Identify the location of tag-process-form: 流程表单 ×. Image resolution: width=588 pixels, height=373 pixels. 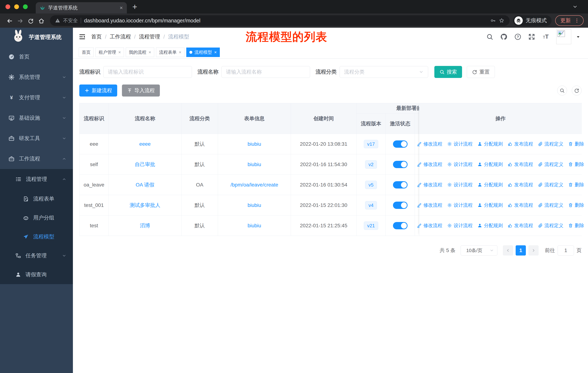
(170, 52).